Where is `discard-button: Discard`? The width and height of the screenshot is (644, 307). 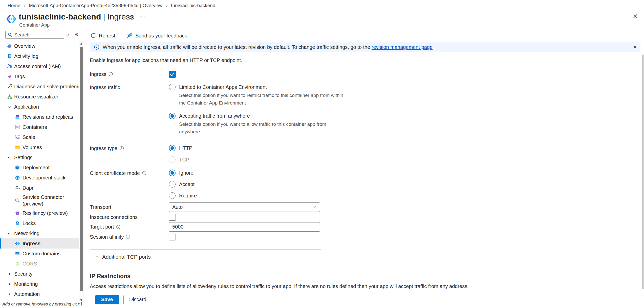 discard-button: Discard is located at coordinates (138, 300).